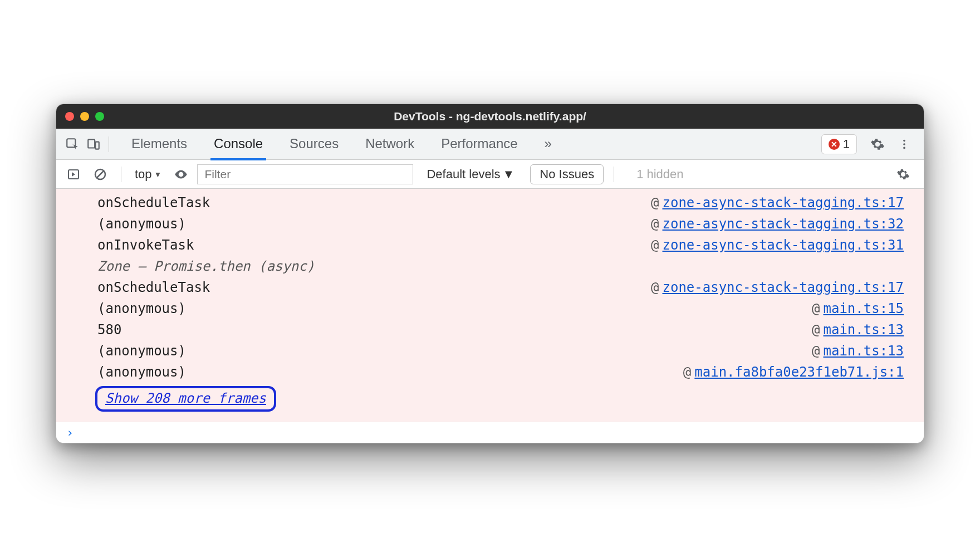 This screenshot has width=980, height=547. I want to click on settings-gear-icon, so click(878, 144).